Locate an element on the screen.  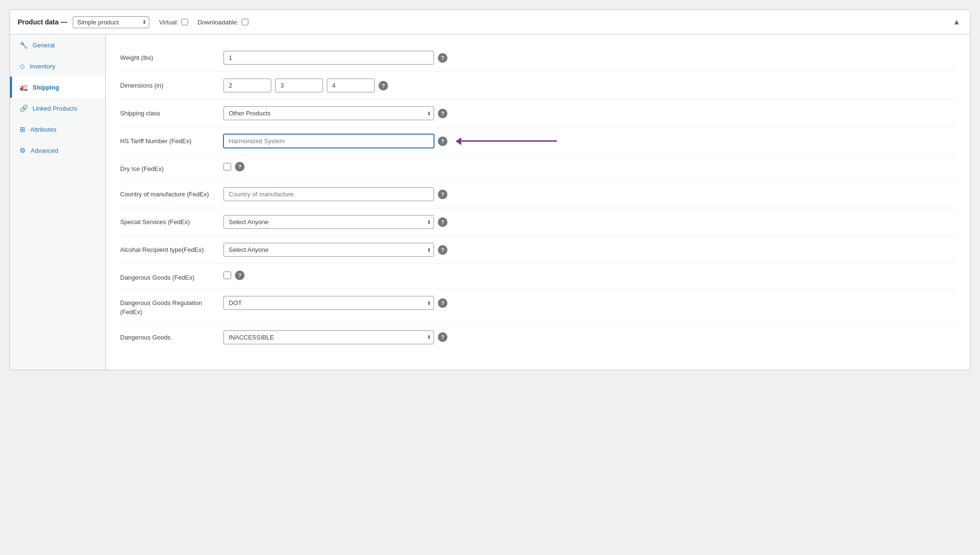
dry-ice-field: ? is located at coordinates (590, 167).